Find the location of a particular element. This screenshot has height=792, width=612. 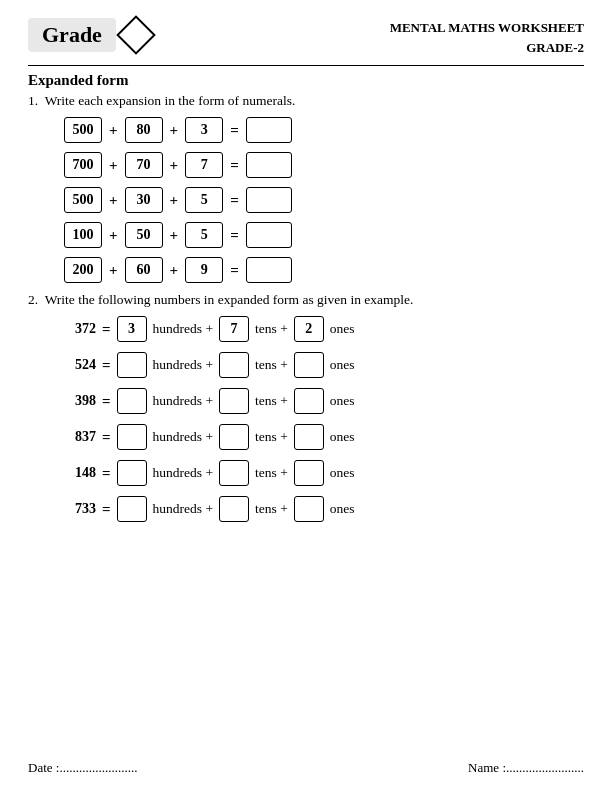

q2-398-t is located at coordinates (234, 401).